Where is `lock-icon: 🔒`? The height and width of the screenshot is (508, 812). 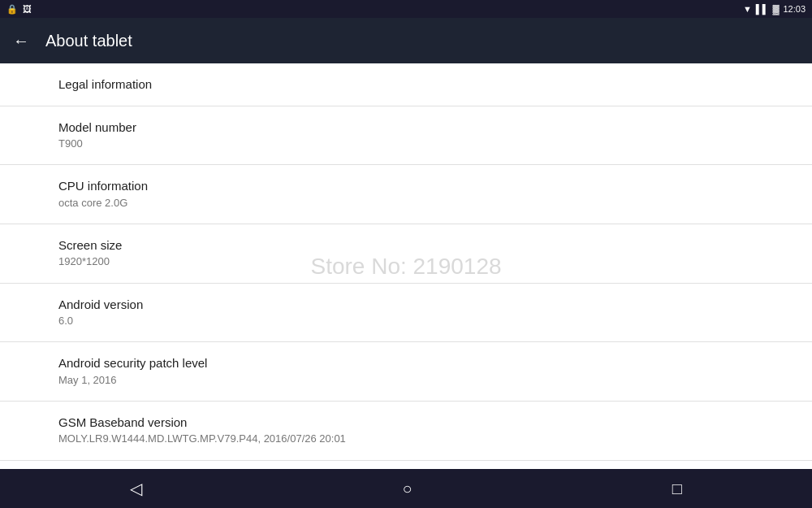
lock-icon: 🔒 is located at coordinates (12, 10).